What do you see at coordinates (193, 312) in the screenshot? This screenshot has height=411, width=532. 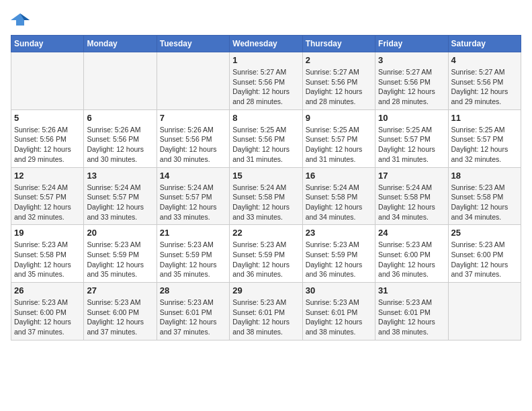 I see `calendar-cell: 28Sunrise: 5:23 AM Sunset: 6:01 PM Dayli…` at bounding box center [193, 312].